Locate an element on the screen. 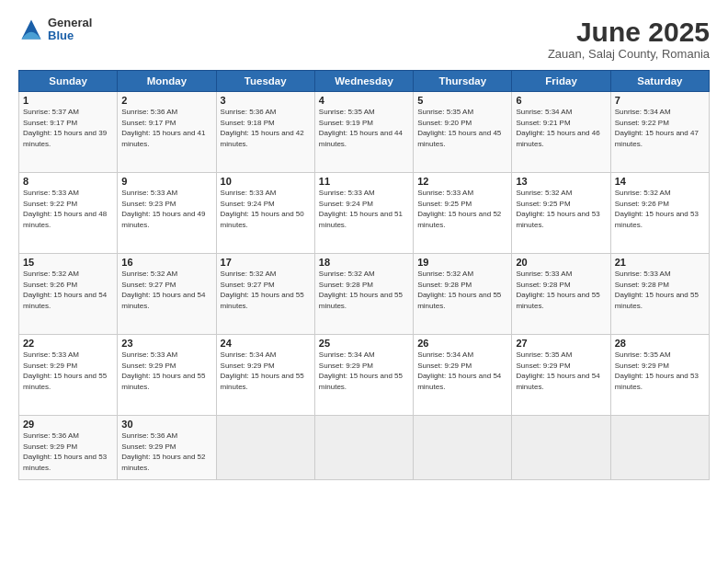  calendar-cell: 20Sunrise: 5:33 AMSunset: 9:28 PMDayligh… is located at coordinates (561, 294).